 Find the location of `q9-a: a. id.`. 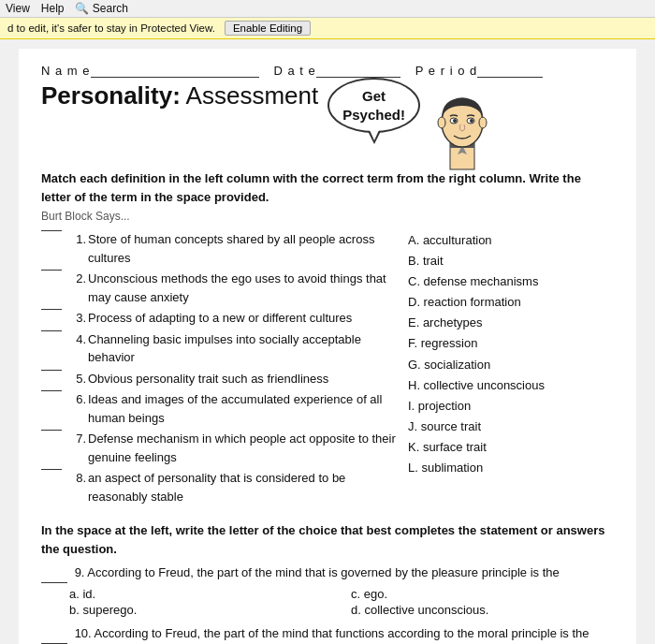

q9-a: a. id. is located at coordinates (200, 593).